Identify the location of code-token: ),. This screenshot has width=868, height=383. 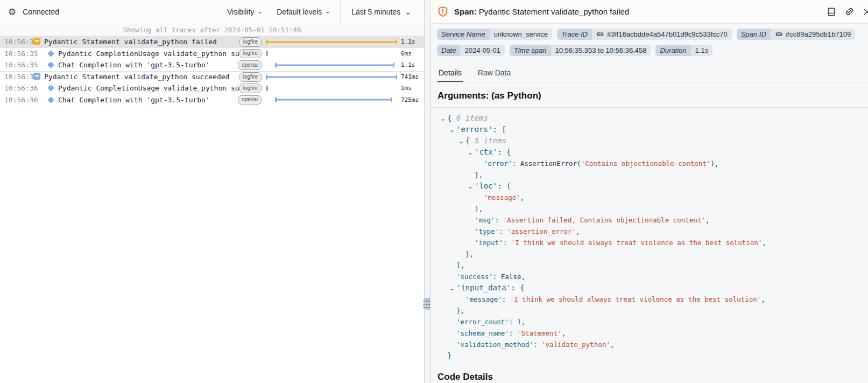
(715, 164).